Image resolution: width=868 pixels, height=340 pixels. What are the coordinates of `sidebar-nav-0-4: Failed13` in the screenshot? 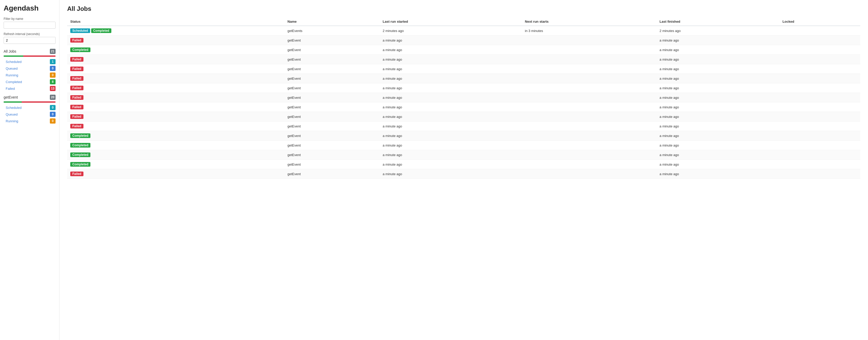 It's located at (30, 89).